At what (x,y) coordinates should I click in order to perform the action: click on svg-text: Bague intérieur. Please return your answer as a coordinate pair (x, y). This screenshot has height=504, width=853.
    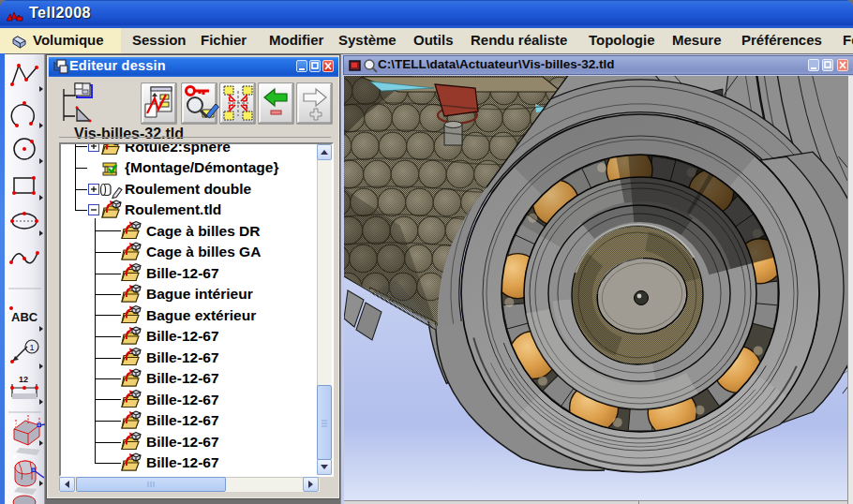
    Looking at the image, I should click on (200, 294).